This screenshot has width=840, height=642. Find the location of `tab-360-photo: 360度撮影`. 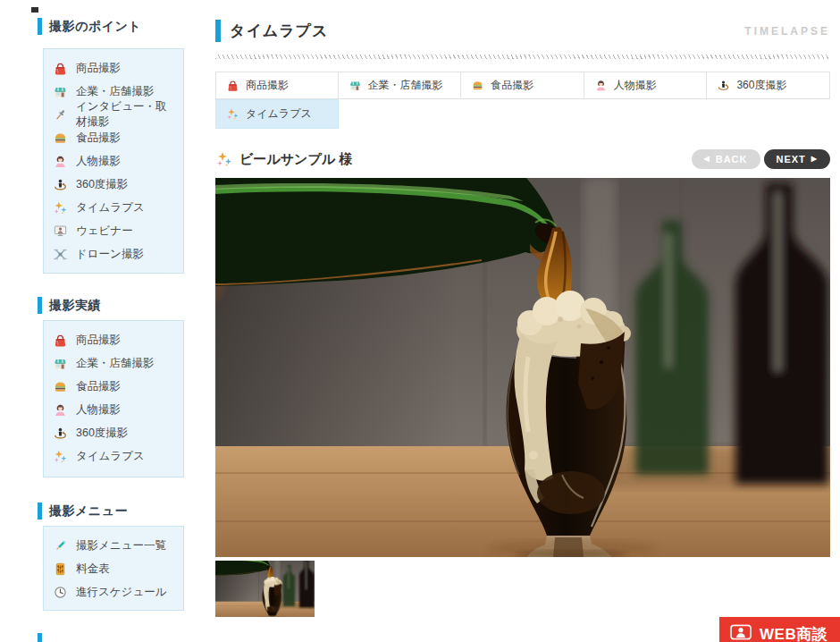

tab-360-photo: 360度撮影 is located at coordinates (769, 86).